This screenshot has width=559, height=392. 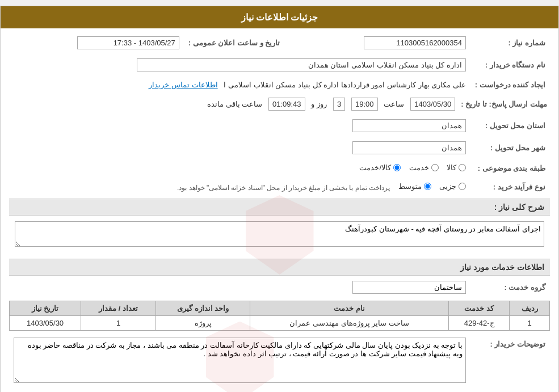 I want to click on category-kala-khedmat: کالا/خدمت, so click(x=380, y=168).